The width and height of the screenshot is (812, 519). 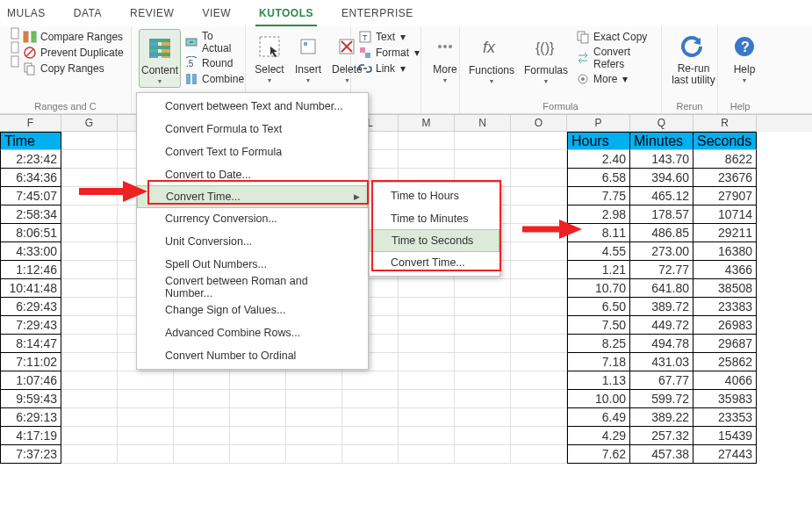 What do you see at coordinates (31, 141) in the screenshot?
I see `header-time: Time` at bounding box center [31, 141].